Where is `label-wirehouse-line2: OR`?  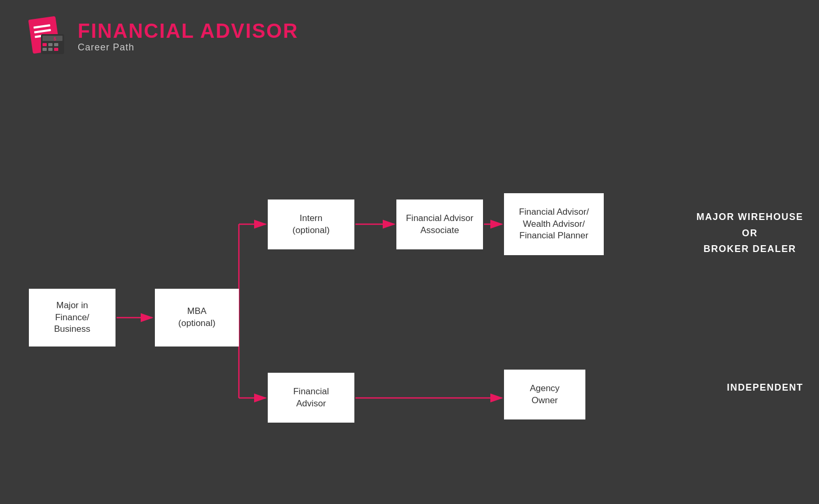 label-wirehouse-line2: OR is located at coordinates (750, 233).